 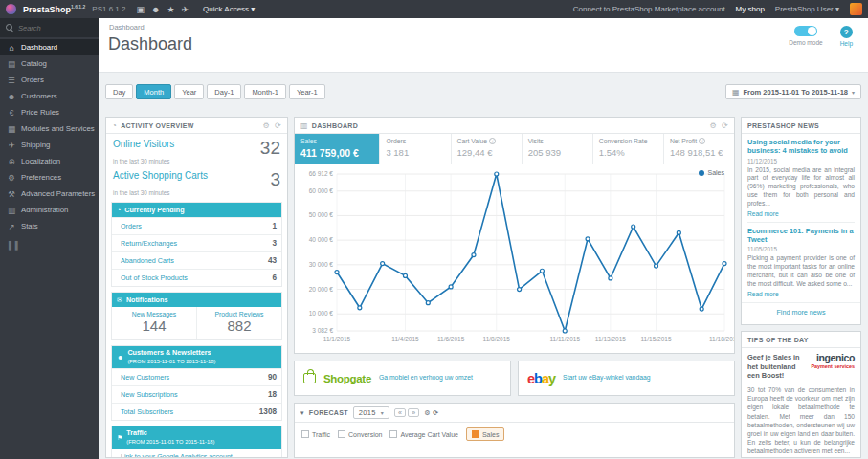 I want to click on help-icon: ?, so click(x=846, y=33).